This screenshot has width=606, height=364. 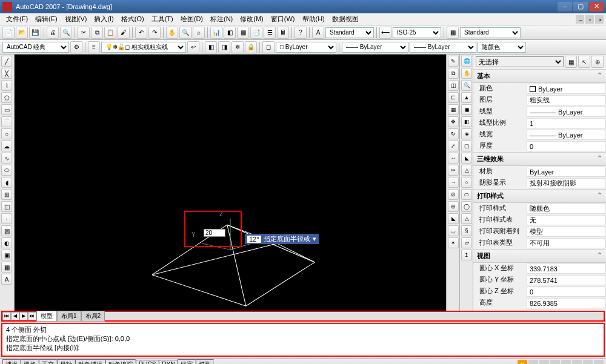 I want to click on lineweight-select: —— ByLayer, so click(x=443, y=47).